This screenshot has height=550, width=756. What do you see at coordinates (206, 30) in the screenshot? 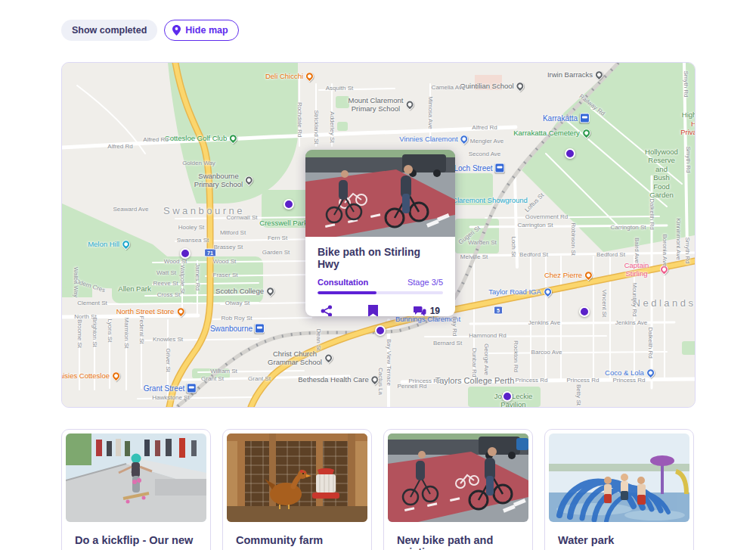
I see `hide-map-label: Hide map` at bounding box center [206, 30].